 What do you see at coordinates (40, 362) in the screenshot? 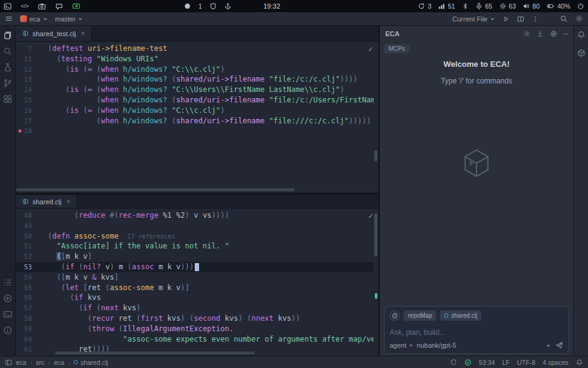
I see `breadcrumb-folder: src` at bounding box center [40, 362].